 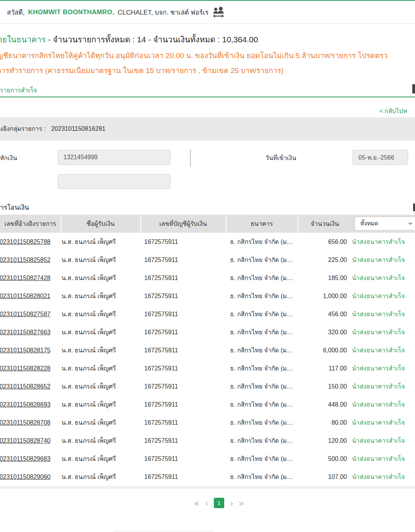 I want to click on group-reference-bar: งอิงกลุ่มรายการ : 2023101150816281, so click(x=208, y=129).